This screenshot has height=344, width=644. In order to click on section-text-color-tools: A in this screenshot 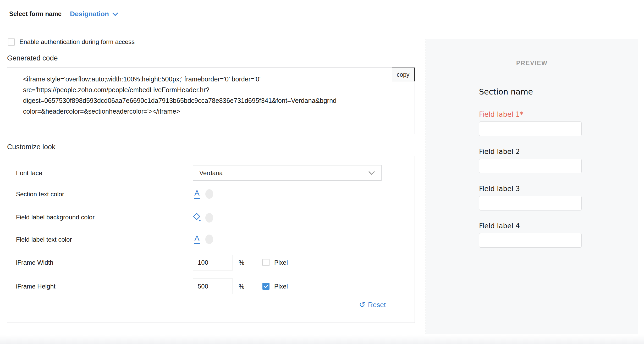, I will do `click(203, 194)`.